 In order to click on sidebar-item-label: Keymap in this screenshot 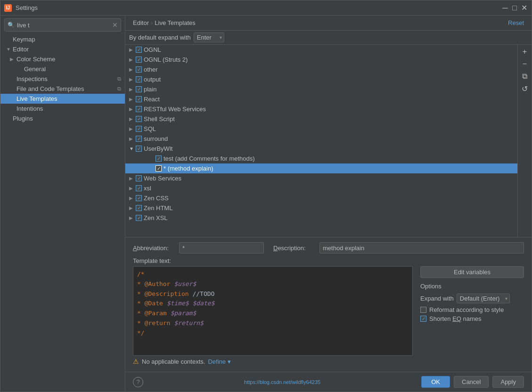, I will do `click(67, 40)`.